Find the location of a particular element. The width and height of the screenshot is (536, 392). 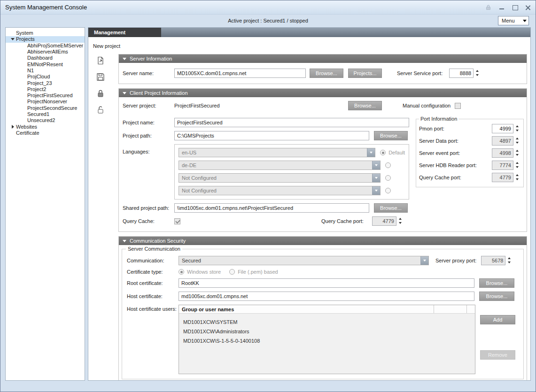

new-project-command: New project is located at coordinates (312, 46).